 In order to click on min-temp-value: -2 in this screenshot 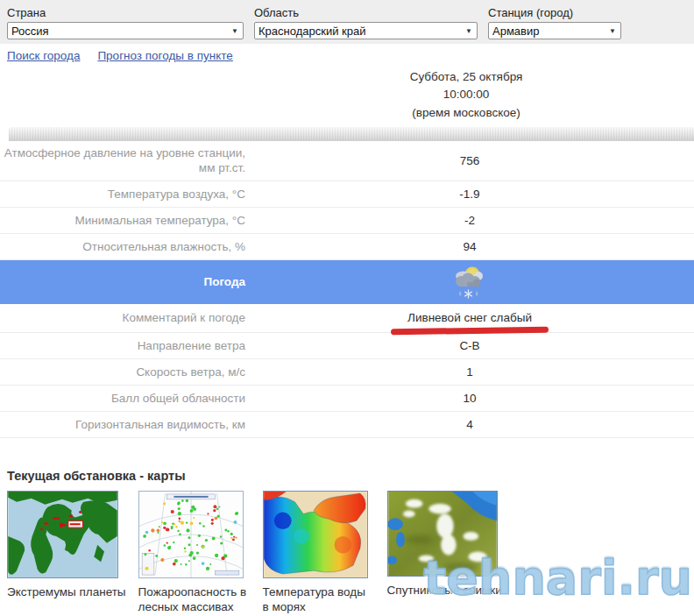, I will do `click(470, 221)`.